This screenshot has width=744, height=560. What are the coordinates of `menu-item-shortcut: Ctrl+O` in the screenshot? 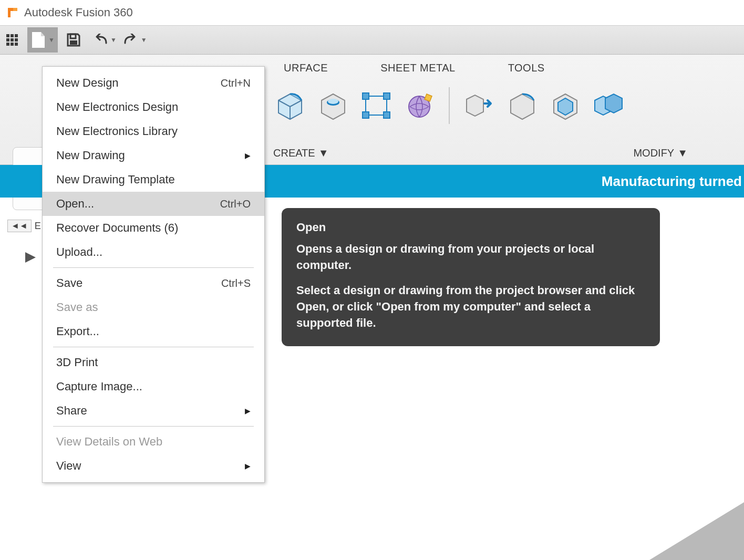 It's located at (235, 204).